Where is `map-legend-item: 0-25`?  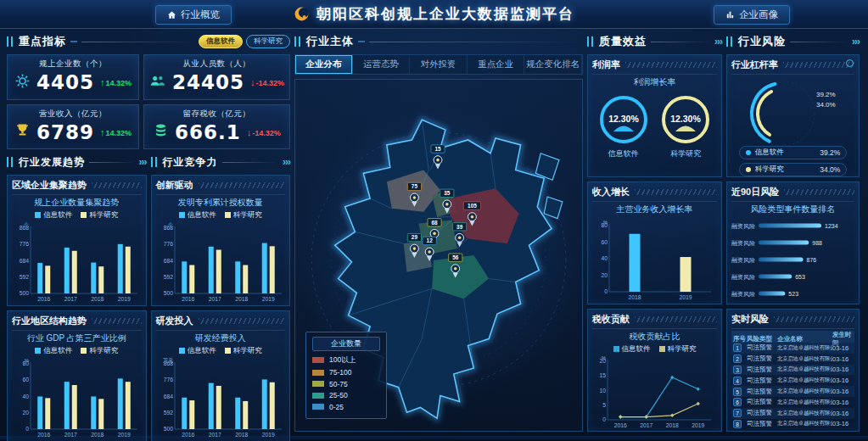
map-legend-item: 0-25 is located at coordinates (346, 407).